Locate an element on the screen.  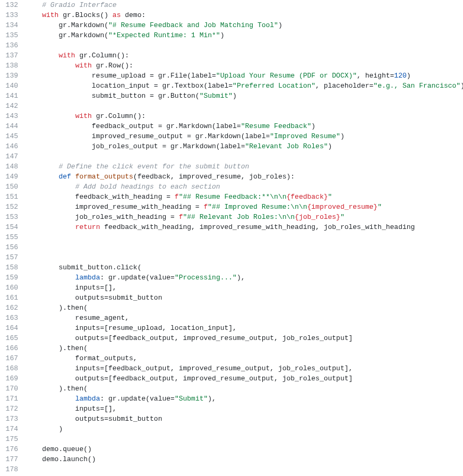
code-line: 142 is located at coordinates (231, 106).